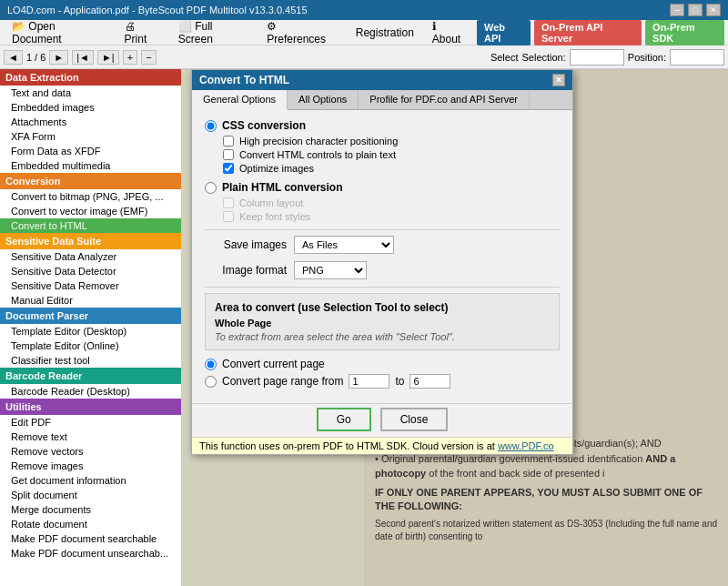  I want to click on sidebar-item-make-searchable: Make PDF document searchable, so click(91, 539).